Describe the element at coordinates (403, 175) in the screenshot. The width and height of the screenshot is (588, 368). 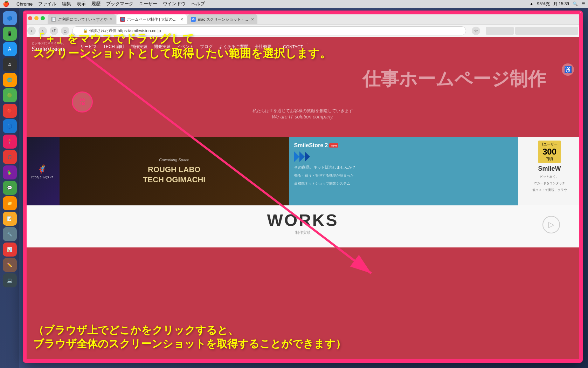
I see `smilestore-desc1: 売る・買う・管理する機能が詰まった` at that location.